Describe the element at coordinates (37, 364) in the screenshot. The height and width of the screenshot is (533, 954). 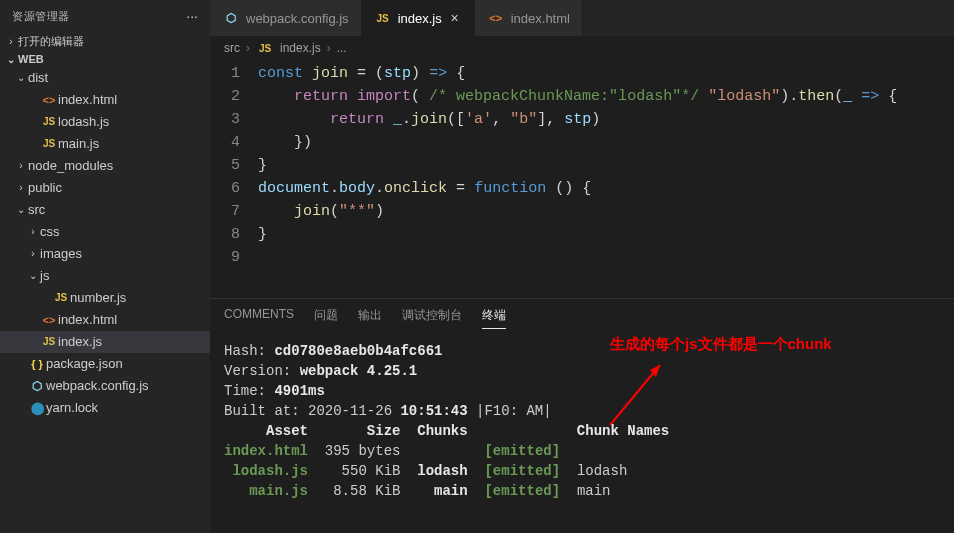
I see `json-icon: { }` at that location.